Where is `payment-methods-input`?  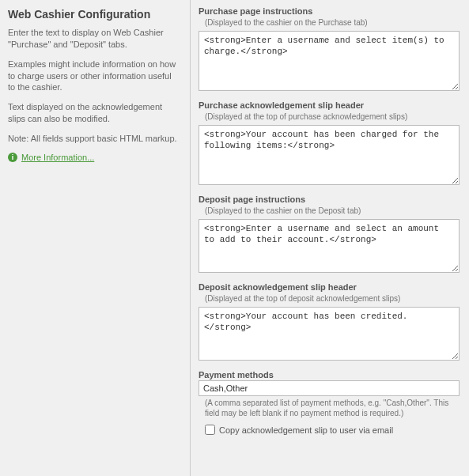 payment-methods-input is located at coordinates (329, 388).